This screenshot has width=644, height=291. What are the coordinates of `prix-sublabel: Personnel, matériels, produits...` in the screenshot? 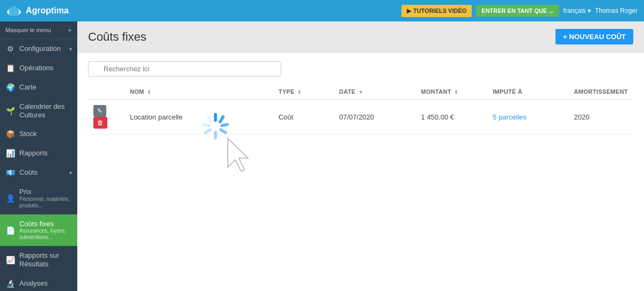 It's located at (46, 203).